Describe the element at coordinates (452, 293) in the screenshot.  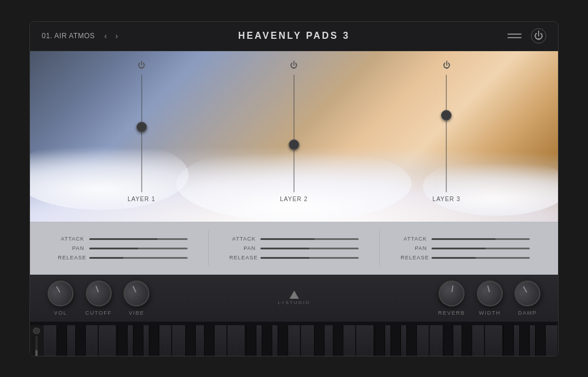
I see `reverb-knob` at that location.